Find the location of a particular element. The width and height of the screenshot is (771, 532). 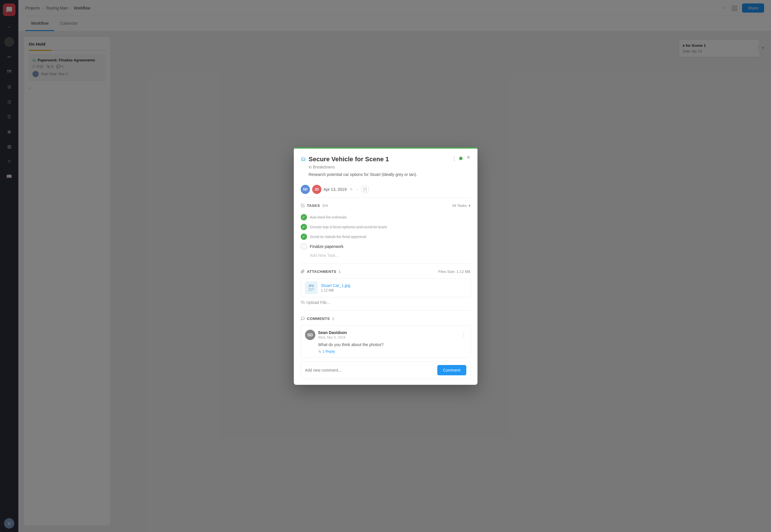

comments-section: COMMENTS 1 SD Sean Davidson Wed, Mar 6, … is located at coordinates (385, 348).